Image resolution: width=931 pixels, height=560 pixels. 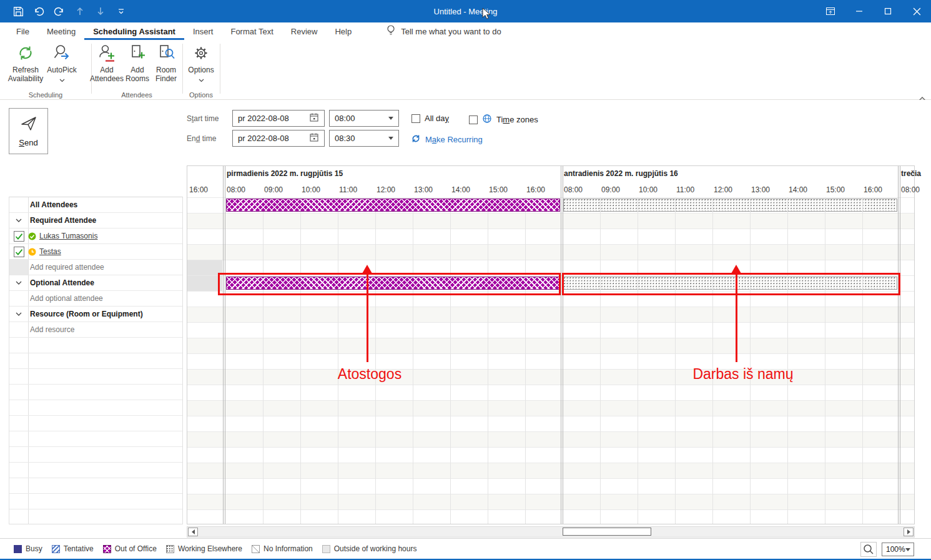 What do you see at coordinates (96, 252) in the screenshot?
I see `attendee-row-testas: Testas` at bounding box center [96, 252].